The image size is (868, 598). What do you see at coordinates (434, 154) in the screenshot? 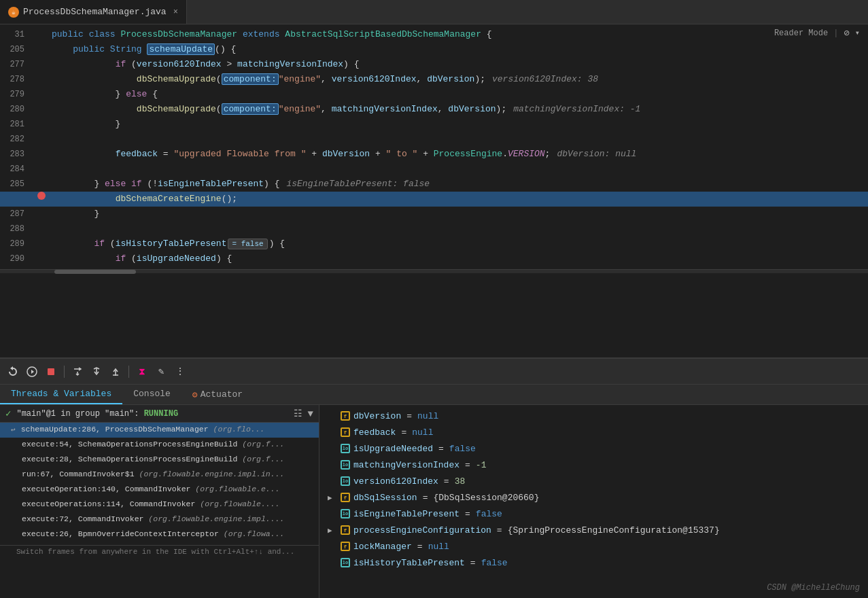
I see `code-line-283: 283 feedback = "upgraded Flowable from "…` at bounding box center [434, 154].